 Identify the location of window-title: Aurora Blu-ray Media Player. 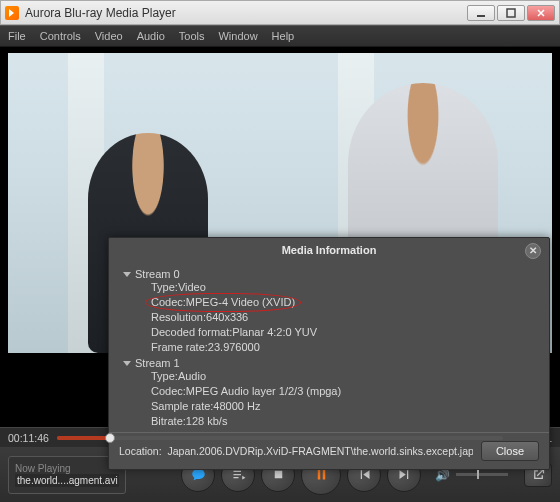
(246, 13).